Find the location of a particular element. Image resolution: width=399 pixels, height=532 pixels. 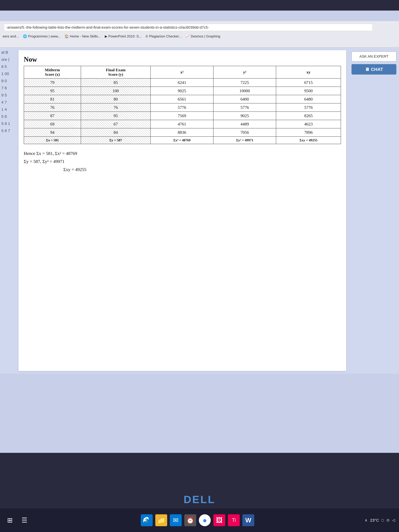

table-cell-1-0: 95 is located at coordinates (52, 91).